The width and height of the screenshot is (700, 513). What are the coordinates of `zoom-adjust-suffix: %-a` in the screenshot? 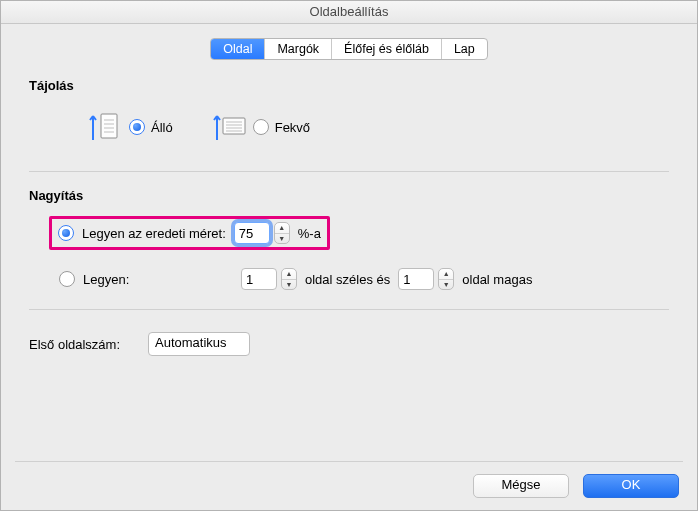 It's located at (310, 234).